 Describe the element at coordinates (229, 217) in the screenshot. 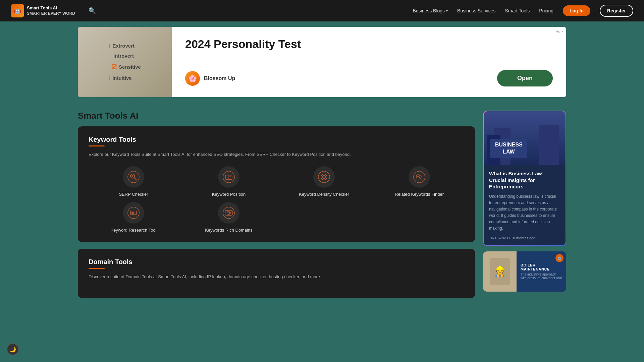

I see `tool-keywords-rich-domains: Keywords Rich Domains` at that location.